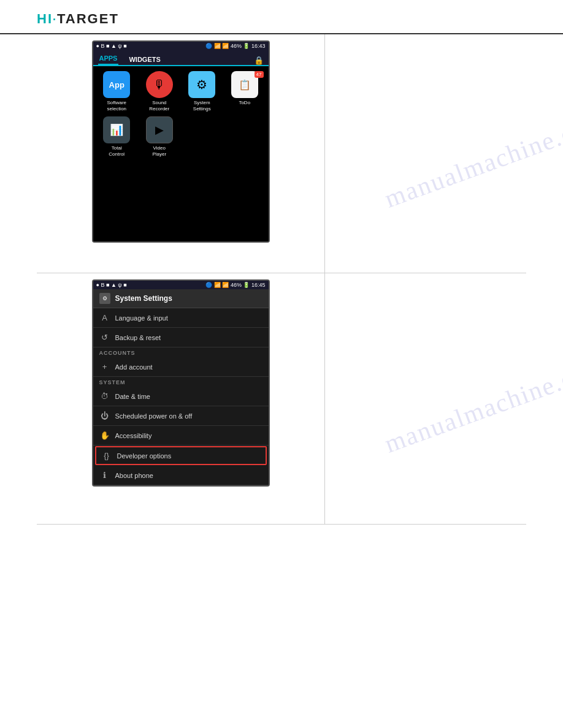  What do you see at coordinates (181, 114) in the screenshot?
I see `app-grid: App Softwareselection 🎙 SoundRecorder ⚙ …` at bounding box center [181, 114].